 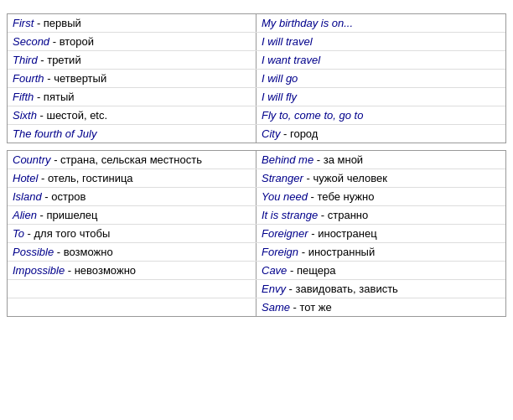 What do you see at coordinates (256, 179) in the screenshot?
I see `table-row: Hotel - отель, гостиницаStranger - чужой…` at bounding box center [256, 179].